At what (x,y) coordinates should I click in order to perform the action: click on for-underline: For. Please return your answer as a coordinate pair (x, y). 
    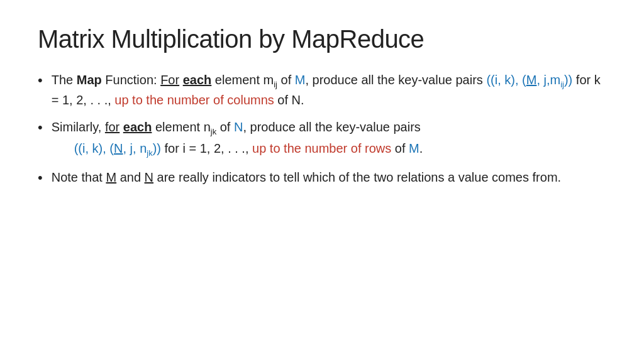
    Looking at the image, I should click on (170, 80).